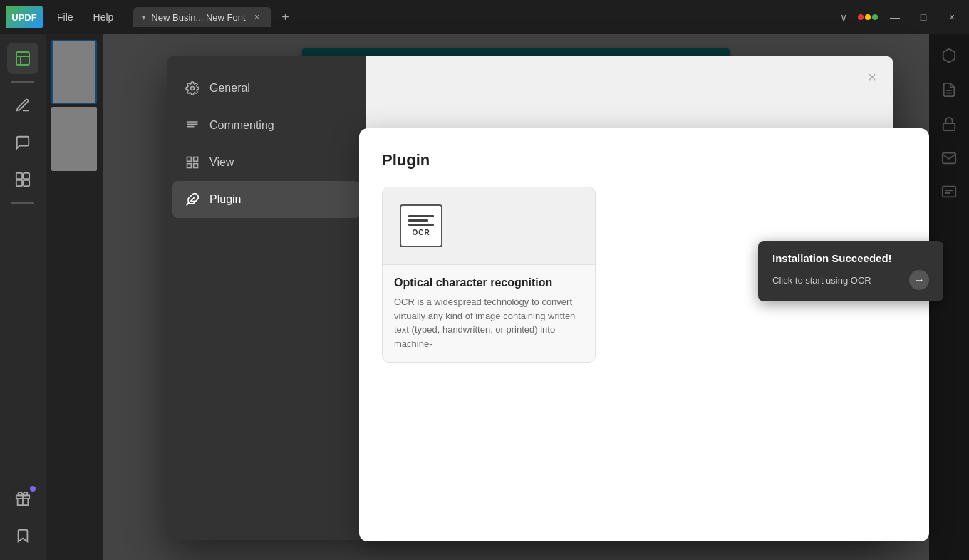  Describe the element at coordinates (489, 283) in the screenshot. I see `ocr-card-name: Optical character recognition` at that location.